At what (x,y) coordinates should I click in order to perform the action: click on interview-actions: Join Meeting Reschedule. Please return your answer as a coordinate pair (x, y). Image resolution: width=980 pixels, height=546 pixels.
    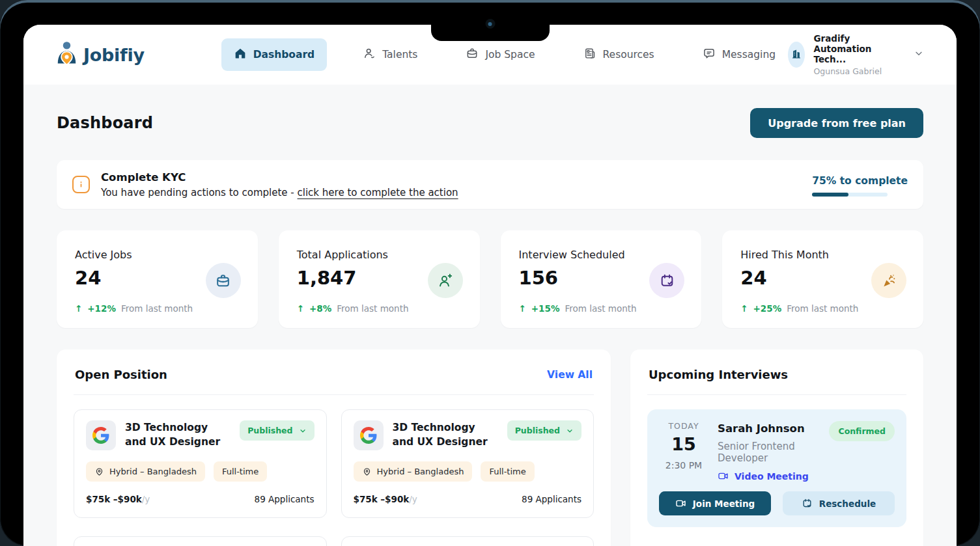
    Looking at the image, I should click on (777, 504).